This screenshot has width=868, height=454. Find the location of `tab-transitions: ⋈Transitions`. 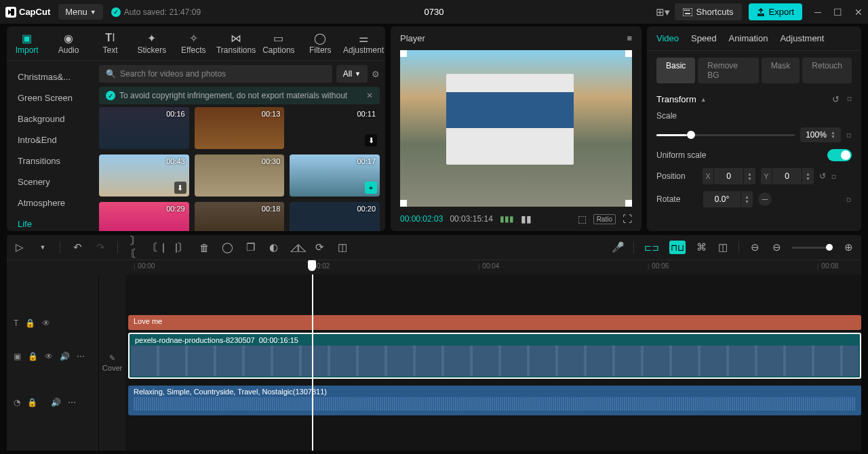

tab-transitions: ⋈Transitions is located at coordinates (236, 43).